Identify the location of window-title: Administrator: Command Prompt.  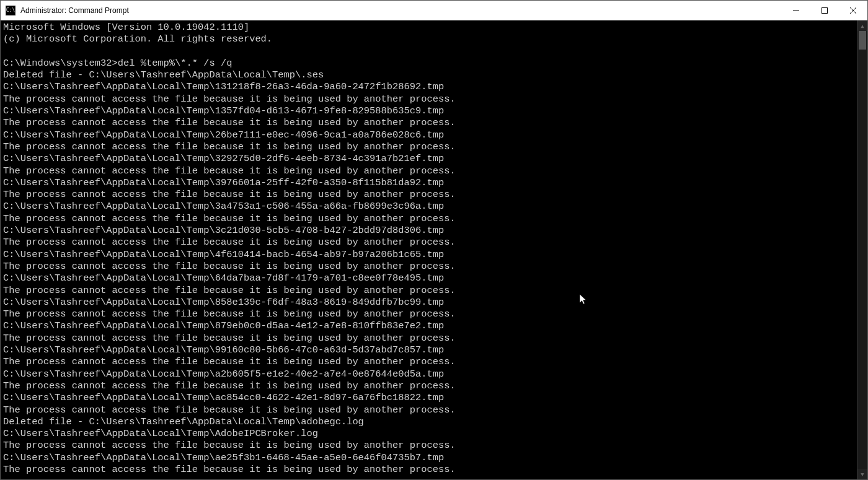
(74, 11).